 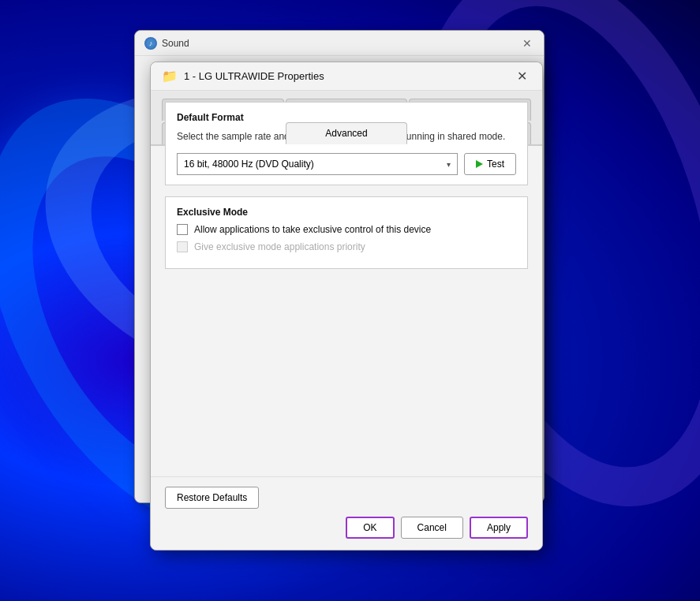 What do you see at coordinates (527, 43) in the screenshot?
I see `sound-close-button: ✕` at bounding box center [527, 43].